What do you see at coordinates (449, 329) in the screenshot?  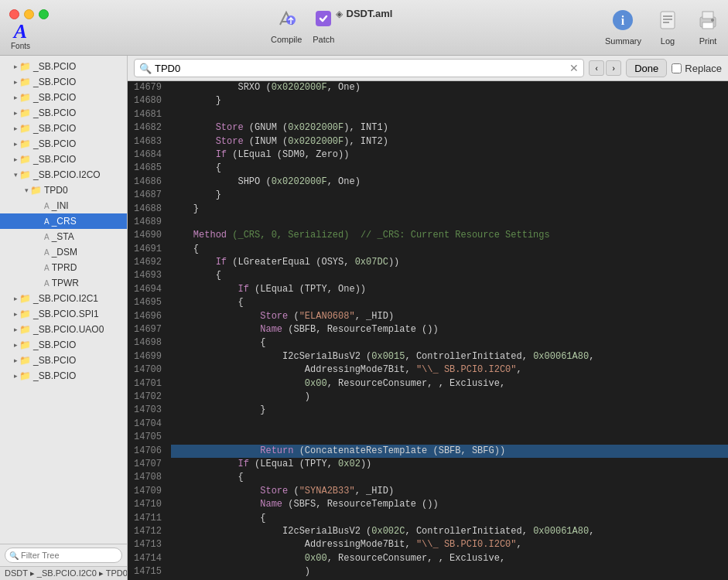 I see `line-content: Name (SBFB, ResourceTemplate ())` at bounding box center [449, 329].